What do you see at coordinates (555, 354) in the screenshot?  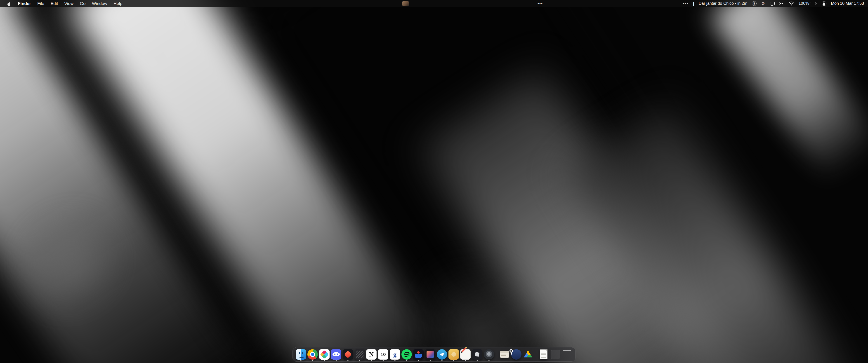 I see `downloads-glyph` at bounding box center [555, 354].